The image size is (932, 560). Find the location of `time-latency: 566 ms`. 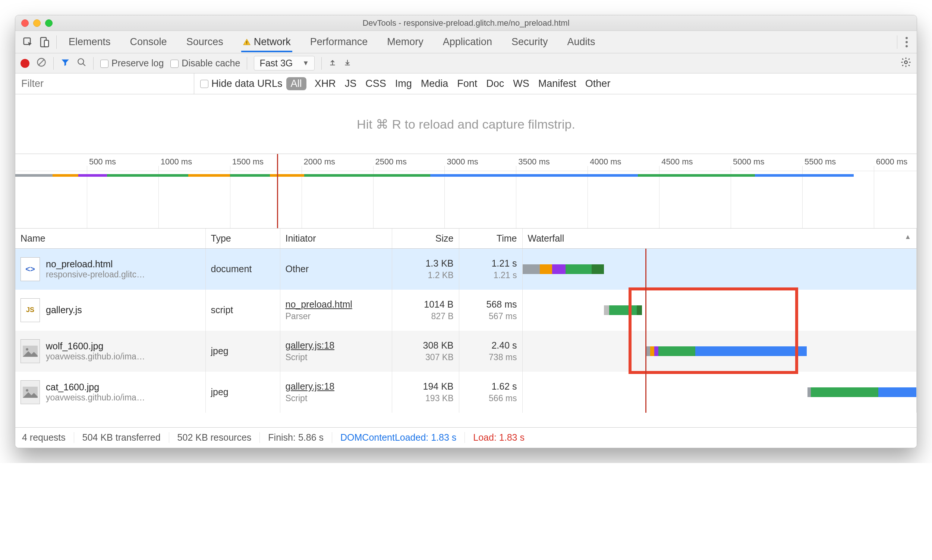

time-latency: 566 ms is located at coordinates (491, 398).